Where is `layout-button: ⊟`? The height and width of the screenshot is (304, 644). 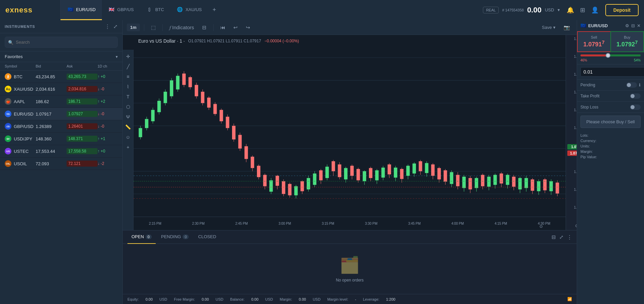 layout-button: ⊟ is located at coordinates (204, 28).